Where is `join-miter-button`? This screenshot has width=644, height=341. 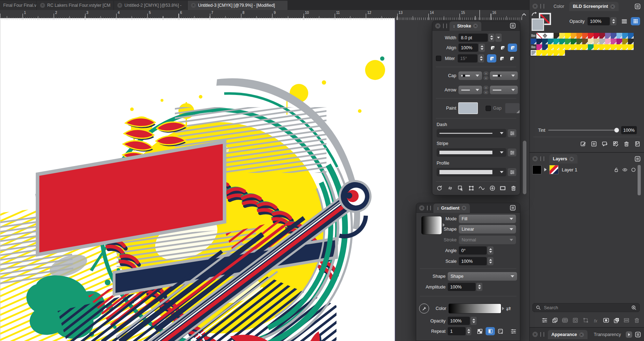 join-miter-button is located at coordinates (492, 59).